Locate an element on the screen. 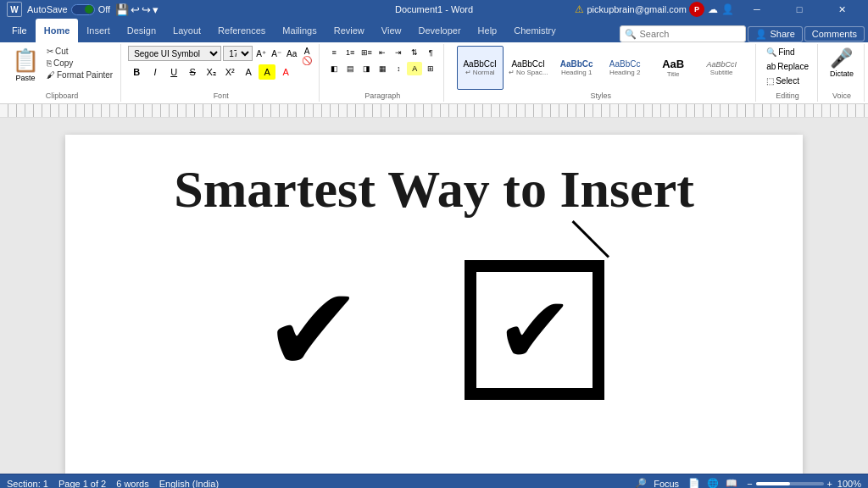 Image resolution: width=868 pixels, height=488 pixels. replace-label: Replace is located at coordinates (793, 66).